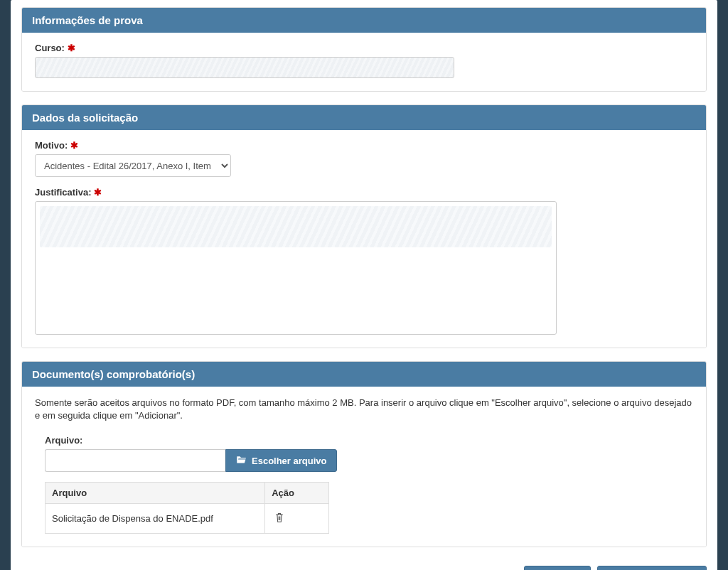 The width and height of the screenshot is (728, 570). I want to click on table-header-arquivo: Arquivo, so click(155, 493).